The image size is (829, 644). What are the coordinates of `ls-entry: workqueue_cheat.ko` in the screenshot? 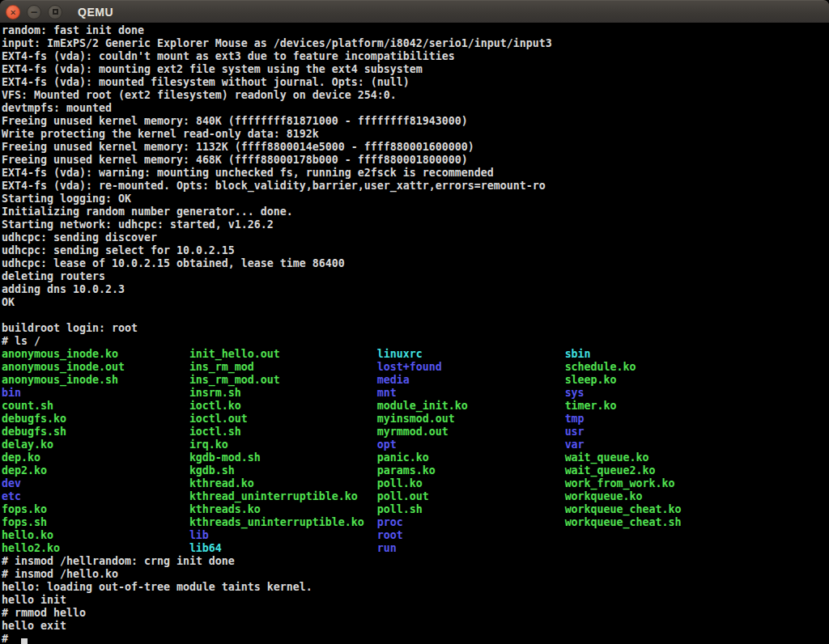 It's located at (623, 510).